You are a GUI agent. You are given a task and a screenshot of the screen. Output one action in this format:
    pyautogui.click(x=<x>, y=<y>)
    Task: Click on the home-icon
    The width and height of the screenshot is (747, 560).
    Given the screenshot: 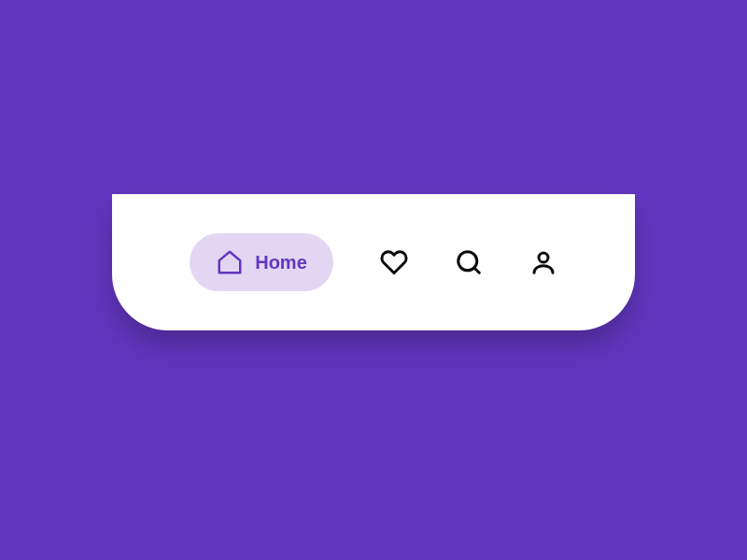 What is the action you would take?
    pyautogui.click(x=230, y=262)
    